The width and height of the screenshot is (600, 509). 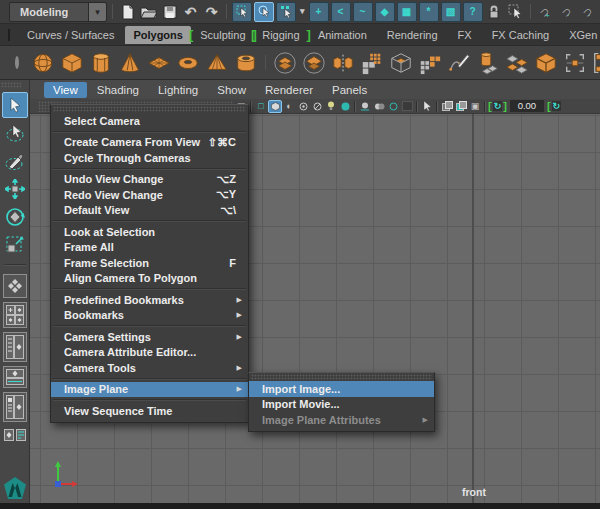 I want to click on shelf-menu-icon, so click(x=9, y=35).